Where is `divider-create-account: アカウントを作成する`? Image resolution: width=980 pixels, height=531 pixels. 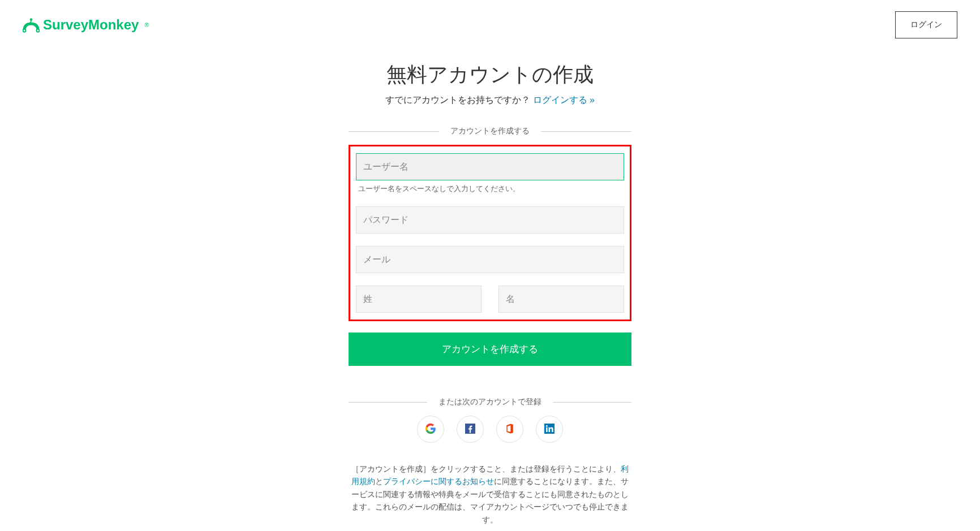
divider-create-account: アカウントを作成する is located at coordinates (490, 131).